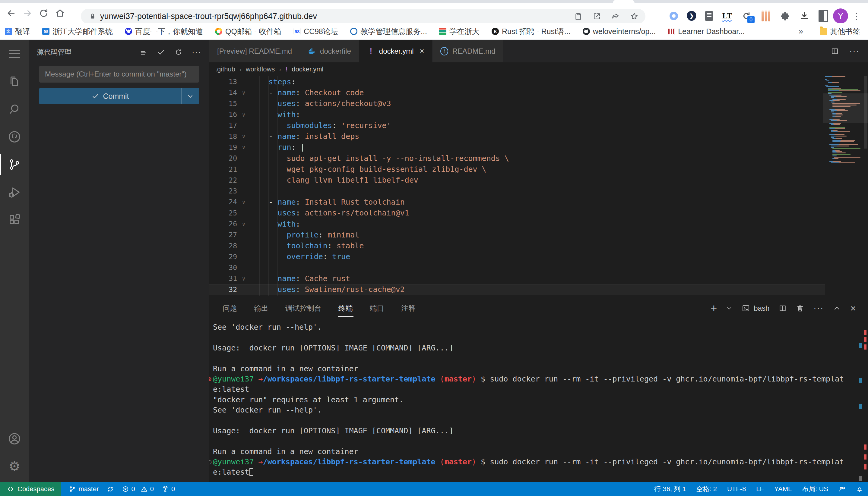 The height and width of the screenshot is (496, 868). I want to click on code-line-27: 27 profile: minimal, so click(517, 235).